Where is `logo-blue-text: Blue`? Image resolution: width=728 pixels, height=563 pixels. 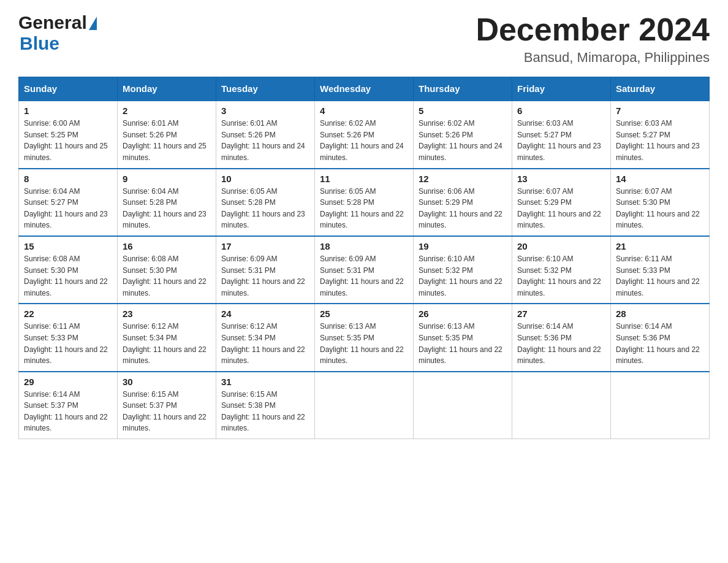
logo-blue-text: Blue is located at coordinates (39, 44).